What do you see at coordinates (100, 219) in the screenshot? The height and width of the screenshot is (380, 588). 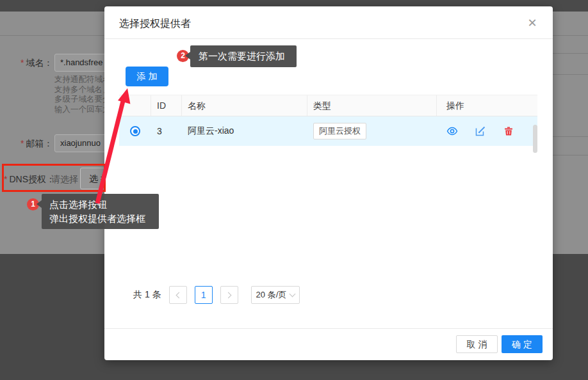 I see `step1-tooltip-line2: 弹出授权提供者选择框` at bounding box center [100, 219].